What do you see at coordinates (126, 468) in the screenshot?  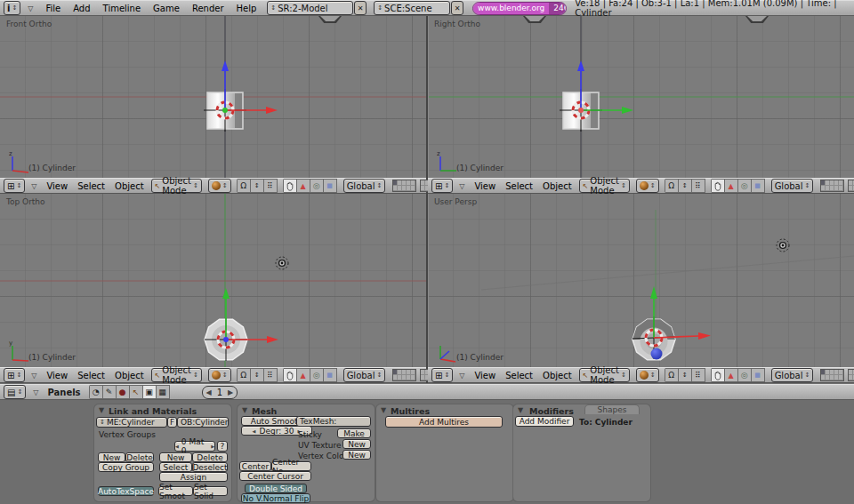 I see `copy-group-button: Copy Group` at bounding box center [126, 468].